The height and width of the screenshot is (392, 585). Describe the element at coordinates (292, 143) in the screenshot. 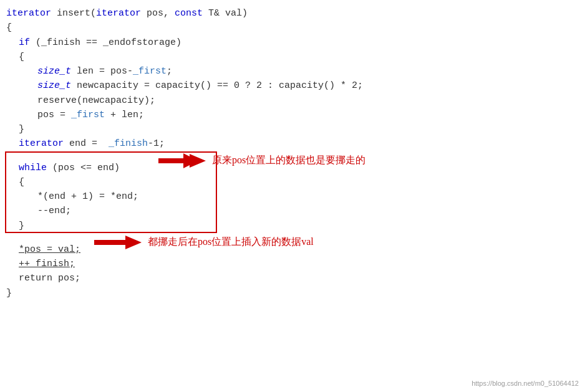

I see `code-line-10: iterator end = _finish -1;` at that location.